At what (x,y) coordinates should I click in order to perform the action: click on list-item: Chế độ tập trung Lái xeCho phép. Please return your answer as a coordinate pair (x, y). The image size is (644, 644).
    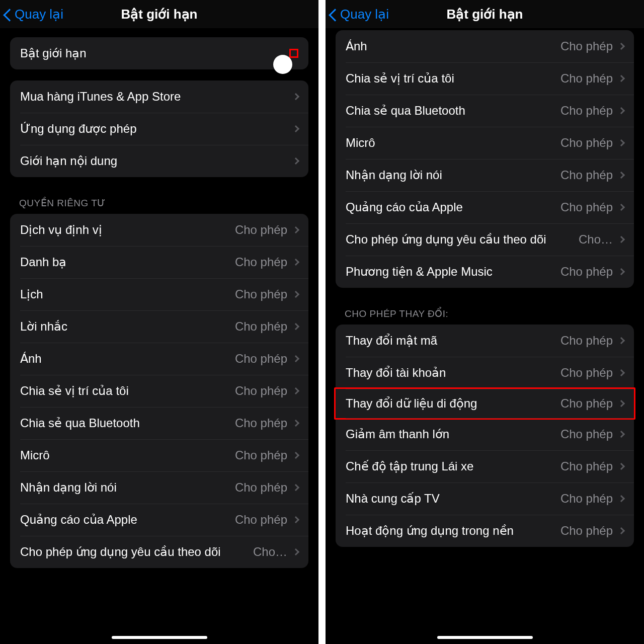
    Looking at the image, I should click on (485, 466).